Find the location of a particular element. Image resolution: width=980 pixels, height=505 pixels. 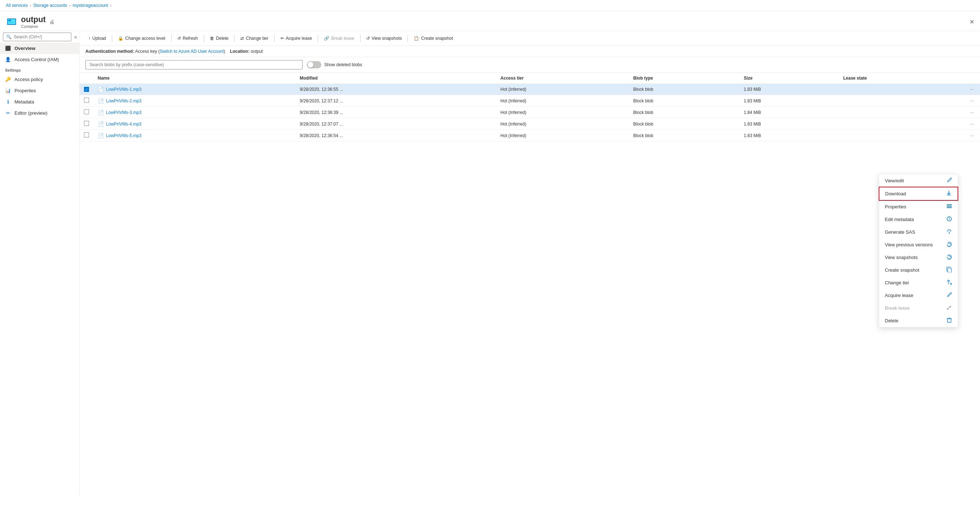

ctx-item-download: Download is located at coordinates (918, 194).